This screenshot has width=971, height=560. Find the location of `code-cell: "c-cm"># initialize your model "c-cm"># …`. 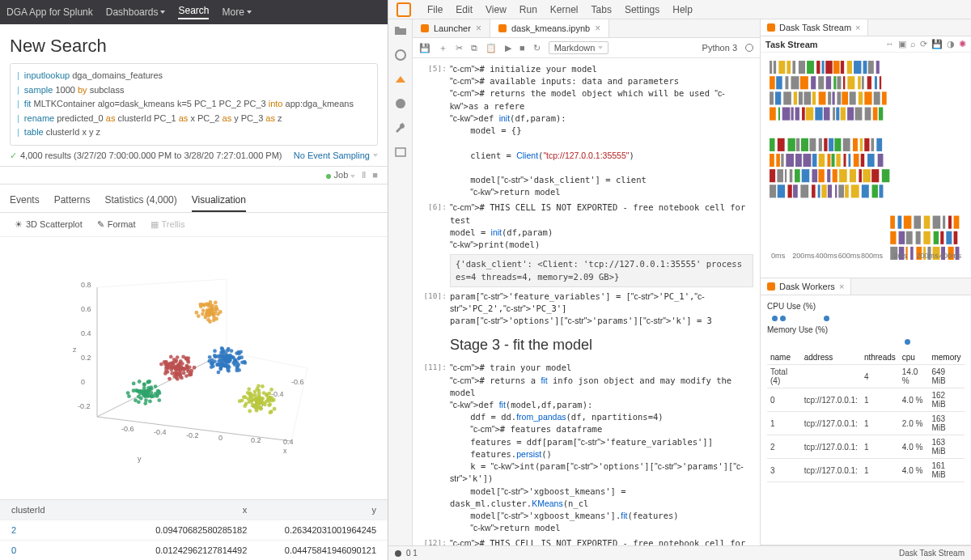

code-cell: "c-cm"># initialize your model "c-cm"># … is located at coordinates (602, 131).